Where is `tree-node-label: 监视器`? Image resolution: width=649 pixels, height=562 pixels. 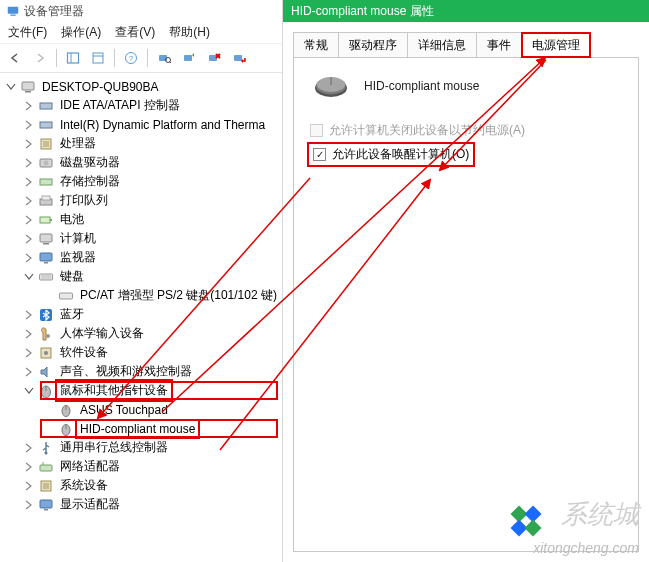 tree-node-label: 监视器 is located at coordinates (78, 258).